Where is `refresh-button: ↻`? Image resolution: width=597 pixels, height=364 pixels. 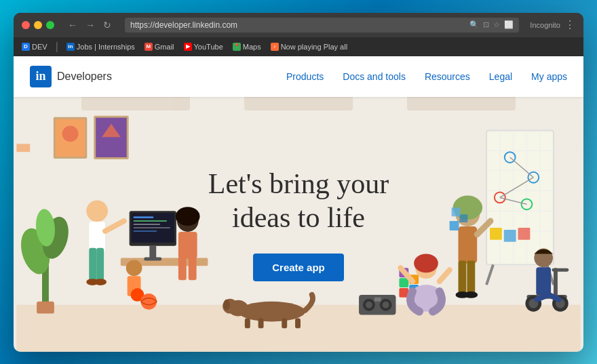
refresh-button: ↻ is located at coordinates (107, 25).